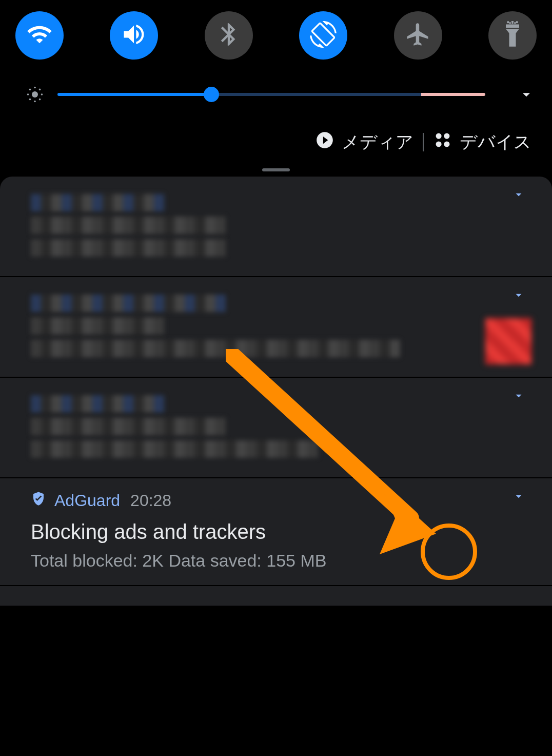  What do you see at coordinates (323, 35) in the screenshot?
I see `auto-rotate-toggle` at bounding box center [323, 35].